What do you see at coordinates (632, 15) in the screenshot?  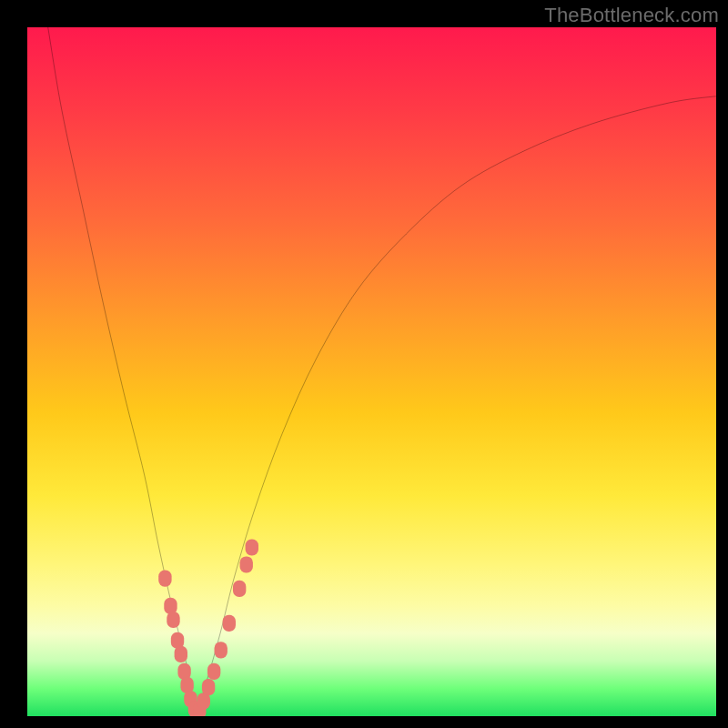 I see `watermark-text: TheBottleneck.com` at bounding box center [632, 15].